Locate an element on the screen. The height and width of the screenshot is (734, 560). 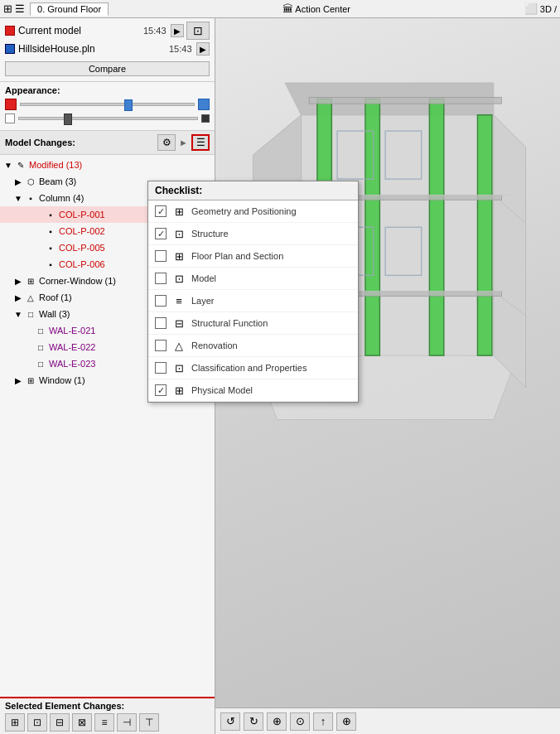
checklist-item-structure: ⊡ Structure is located at coordinates (253, 234).